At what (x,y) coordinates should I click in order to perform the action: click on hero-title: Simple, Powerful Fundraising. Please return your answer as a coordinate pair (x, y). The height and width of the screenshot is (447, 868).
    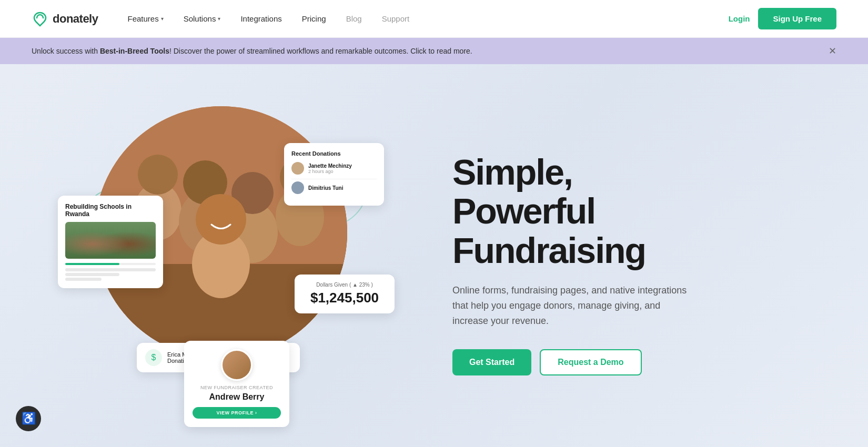
    Looking at the image, I should click on (634, 211).